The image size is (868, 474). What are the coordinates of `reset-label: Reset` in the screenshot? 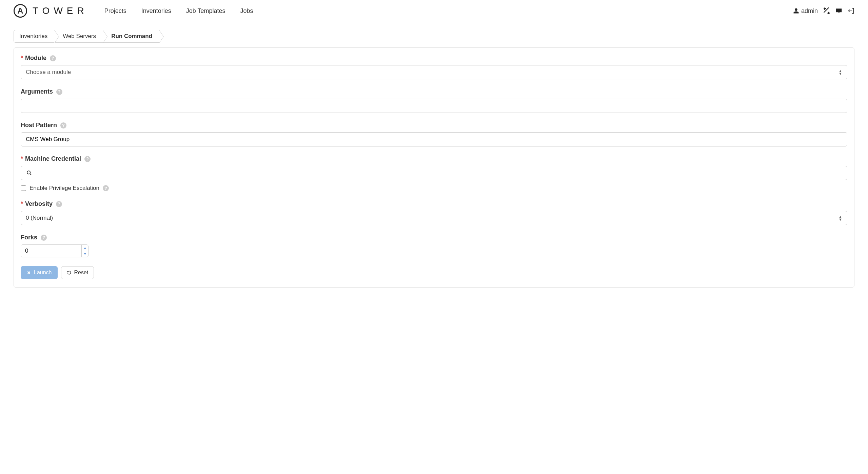 It's located at (81, 273).